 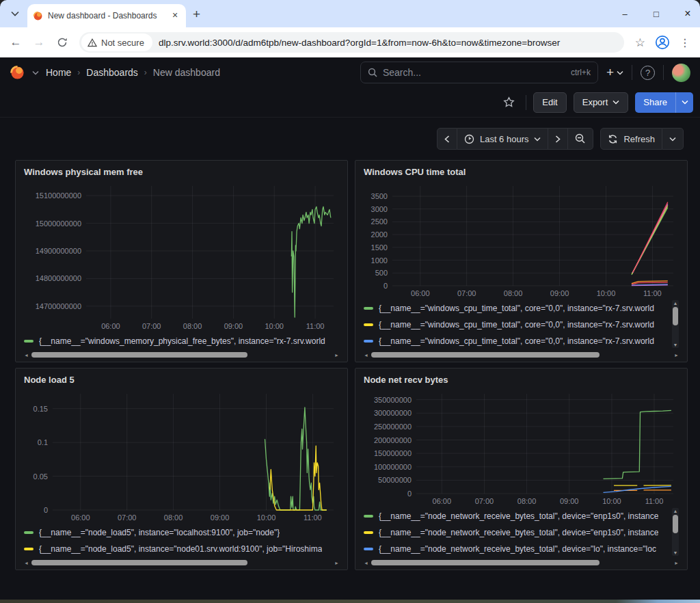 I want to click on security-label: Not secure, so click(x=123, y=42).